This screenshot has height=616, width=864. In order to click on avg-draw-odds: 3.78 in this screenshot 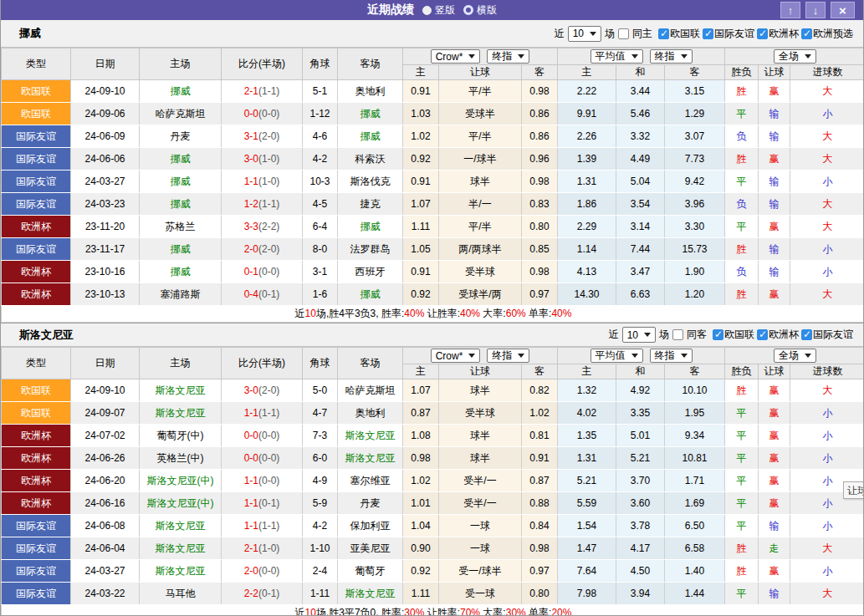, I will do `click(641, 527)`.